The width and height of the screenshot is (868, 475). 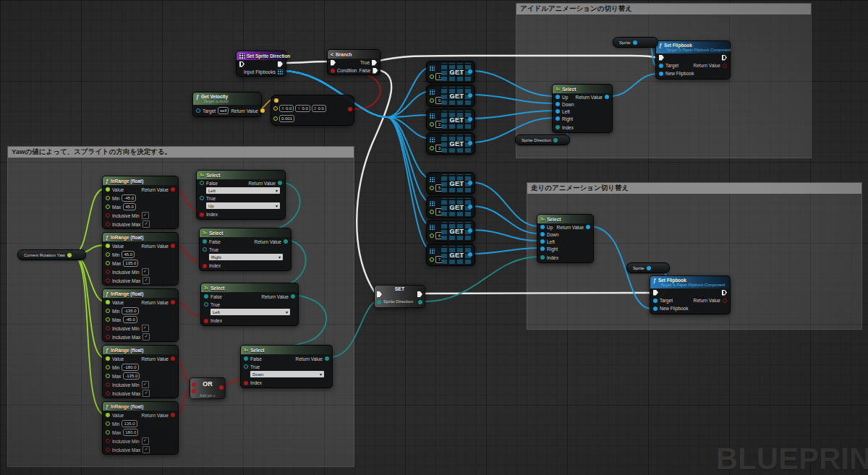 I want to click on value-out-pin, so click(x=420, y=302).